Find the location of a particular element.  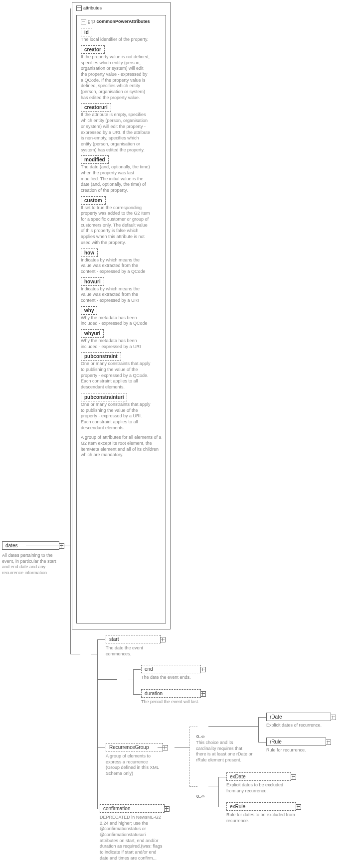

attribute-desc: If the property value is not defined, sp… is located at coordinates (116, 55).